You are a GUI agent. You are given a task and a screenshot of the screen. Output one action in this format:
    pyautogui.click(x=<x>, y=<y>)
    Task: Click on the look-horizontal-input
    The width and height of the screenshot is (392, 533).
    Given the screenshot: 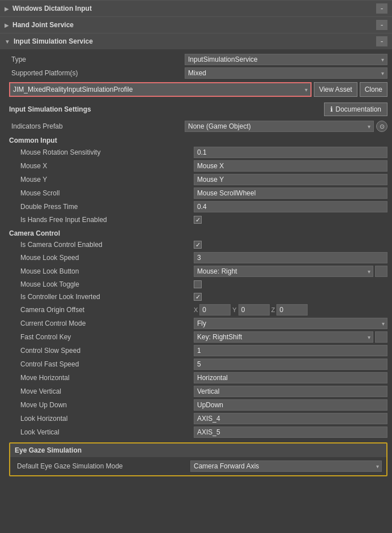 What is the action you would take?
    pyautogui.click(x=291, y=419)
    